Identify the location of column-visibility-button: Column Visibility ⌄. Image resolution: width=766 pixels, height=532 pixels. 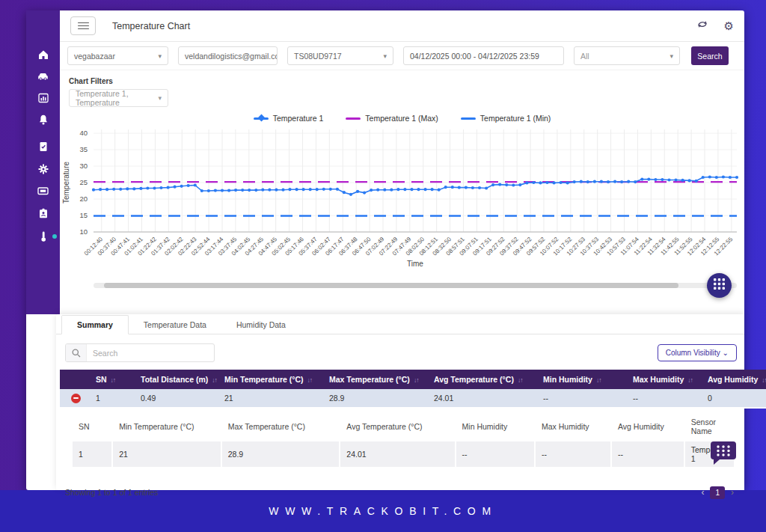
(697, 353).